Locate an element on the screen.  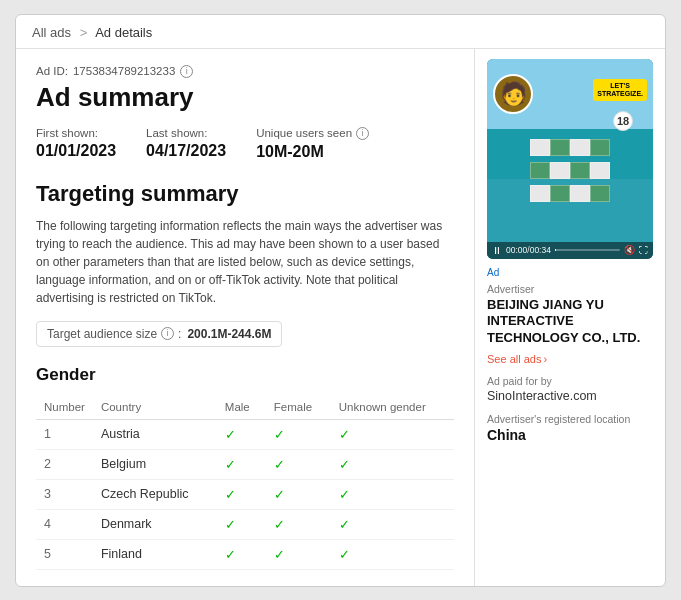
see-all-ads-text: See all ads is located at coordinates (514, 359).